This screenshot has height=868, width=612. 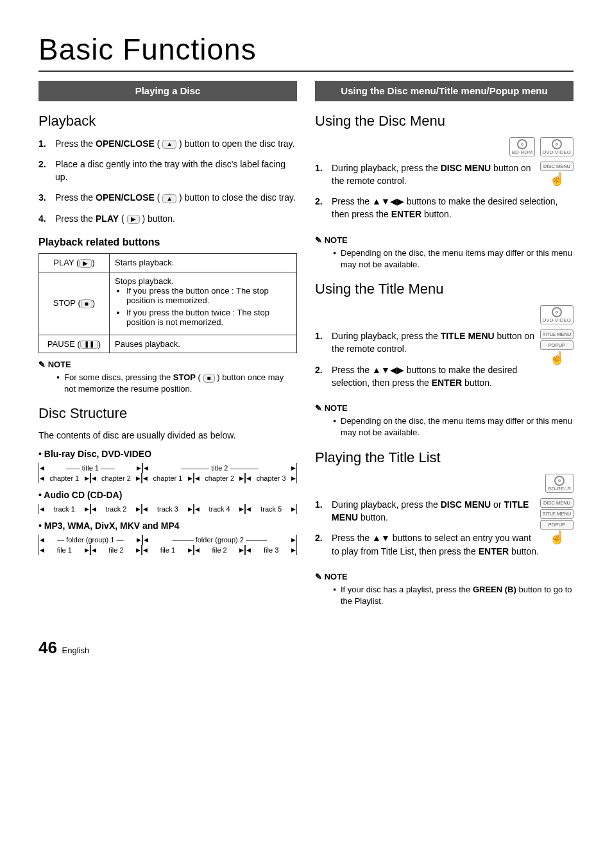 What do you see at coordinates (219, 509) in the screenshot?
I see `seg: ◀track 4▶` at bounding box center [219, 509].